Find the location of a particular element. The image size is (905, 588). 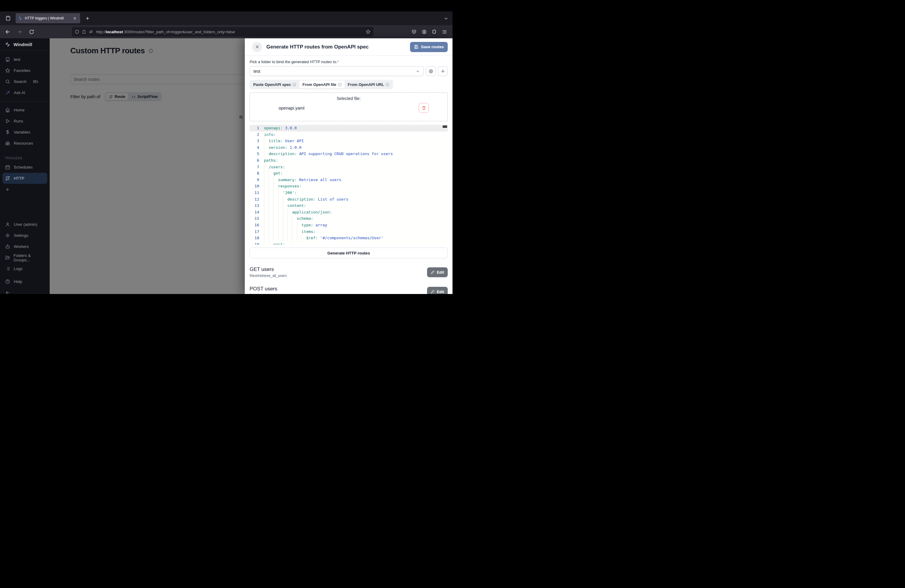

sidebar-collapse-button is located at coordinates (25, 291).